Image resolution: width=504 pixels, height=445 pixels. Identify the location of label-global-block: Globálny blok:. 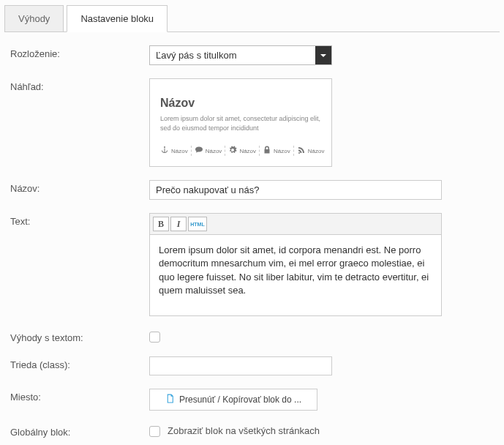
(80, 430).